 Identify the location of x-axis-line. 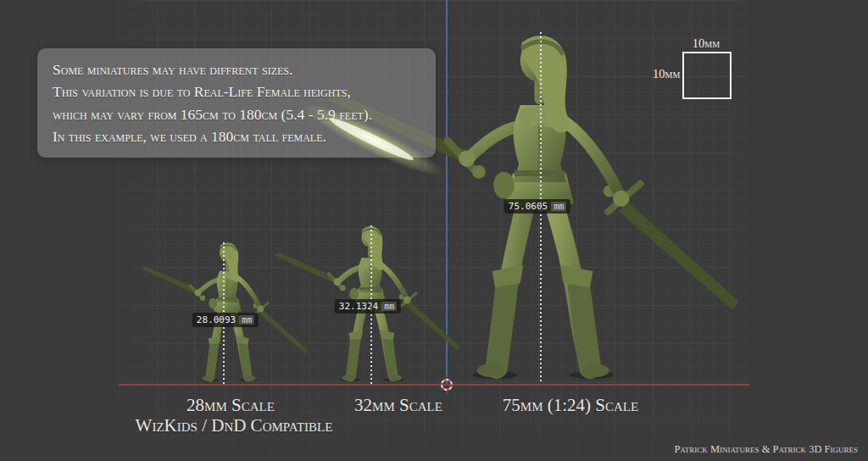
(434, 385).